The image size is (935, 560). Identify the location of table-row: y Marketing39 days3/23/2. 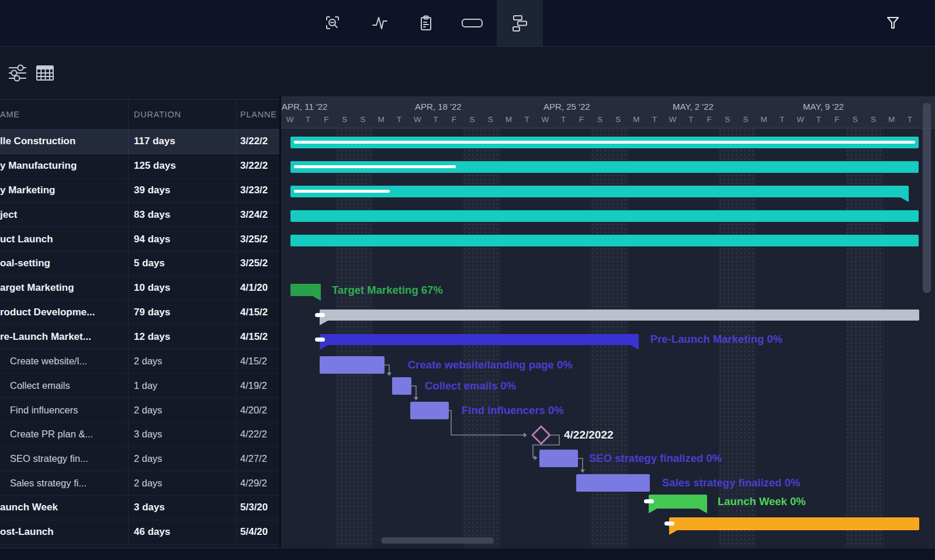
(140, 191).